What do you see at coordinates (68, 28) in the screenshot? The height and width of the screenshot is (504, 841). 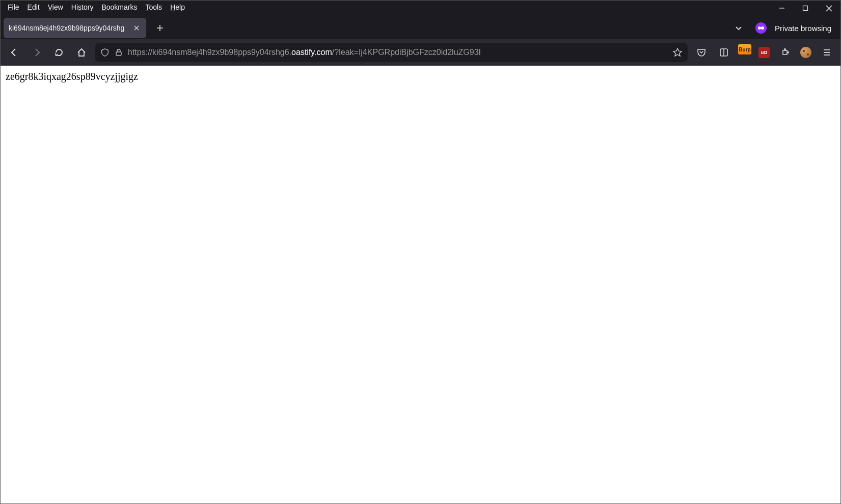 I see `tab-title: ki694nsm8ej4h9zx9b98pps9y04rshg` at bounding box center [68, 28].